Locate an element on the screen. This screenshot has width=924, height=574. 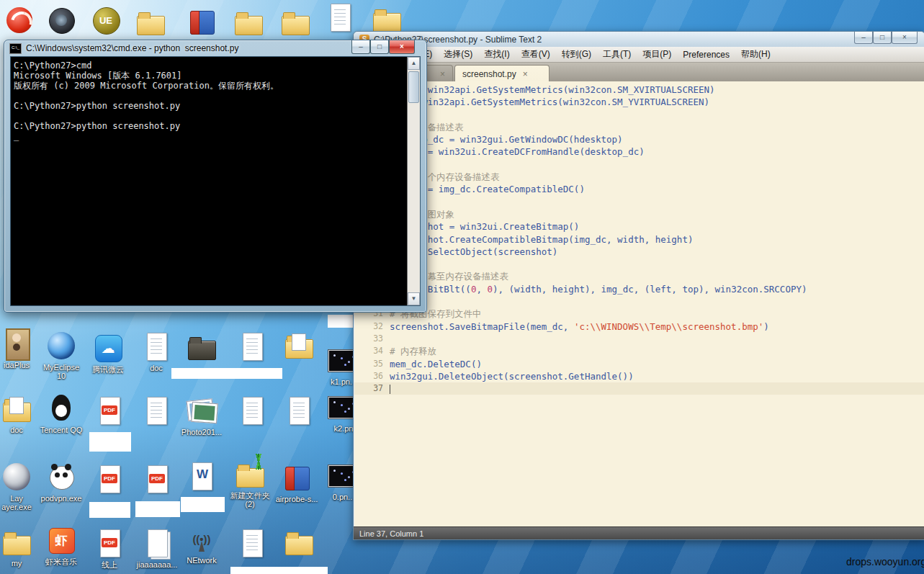
icon-label: Layayer.exe is located at coordinates (17, 503).